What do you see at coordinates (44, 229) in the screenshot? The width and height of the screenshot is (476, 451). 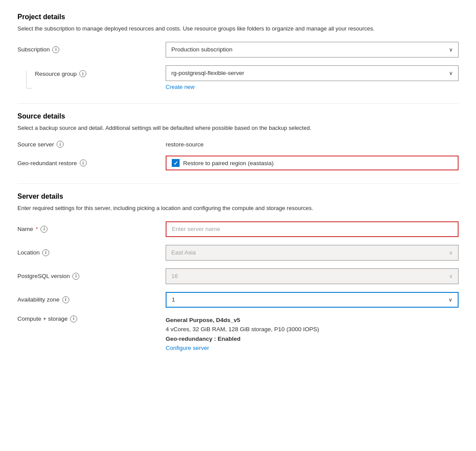 I see `name-info-icon: i` at bounding box center [44, 229].